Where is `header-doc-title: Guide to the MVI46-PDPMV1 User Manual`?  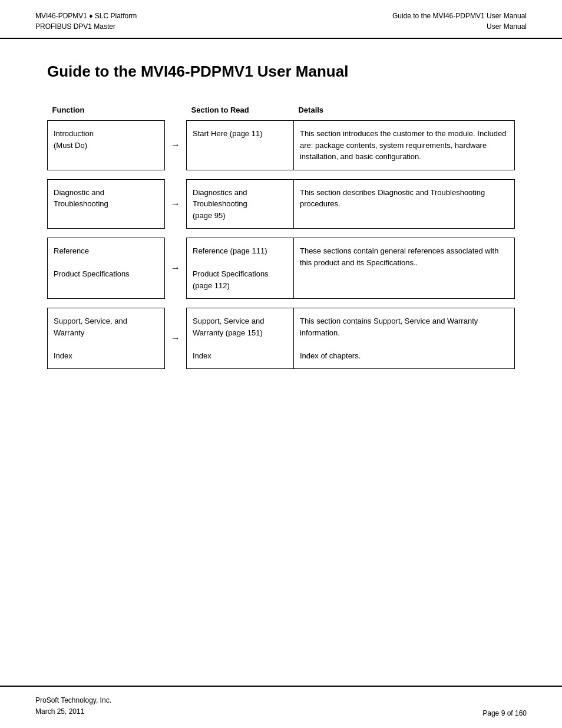 header-doc-title: Guide to the MVI46-PDPMV1 User Manual is located at coordinates (459, 16).